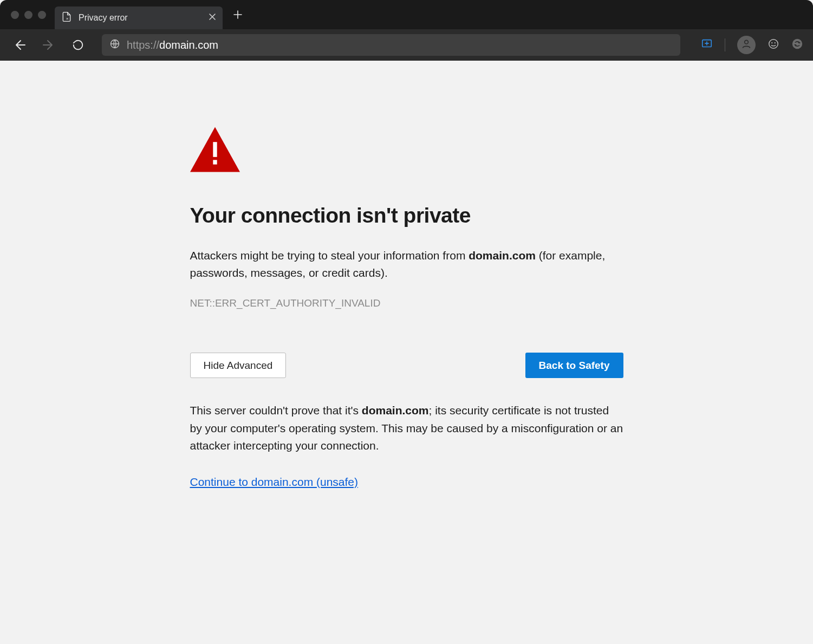 This screenshot has width=813, height=644. Describe the element at coordinates (15, 15) in the screenshot. I see `window-close-button` at that location.